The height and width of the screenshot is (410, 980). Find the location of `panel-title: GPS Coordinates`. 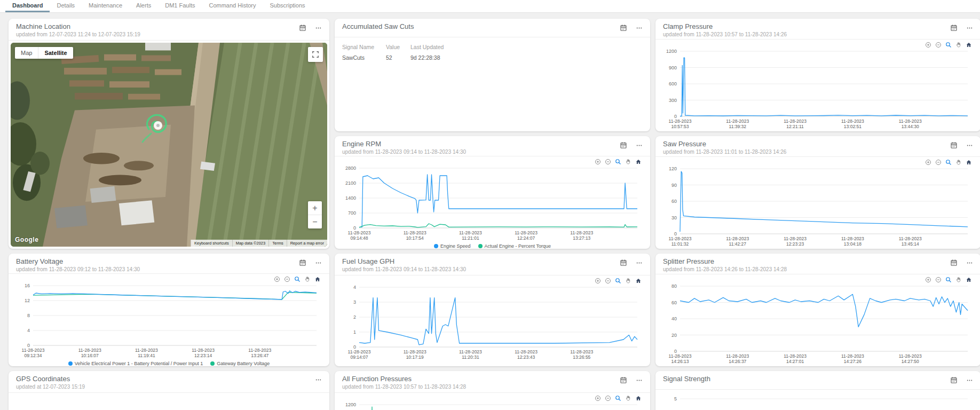

panel-title: GPS Coordinates is located at coordinates (50, 379).